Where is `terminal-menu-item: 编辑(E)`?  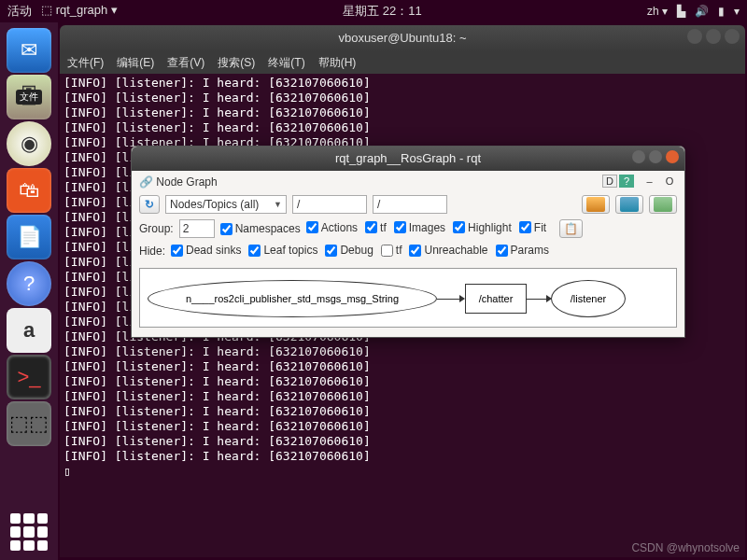 terminal-menu-item: 编辑(E) is located at coordinates (135, 63).